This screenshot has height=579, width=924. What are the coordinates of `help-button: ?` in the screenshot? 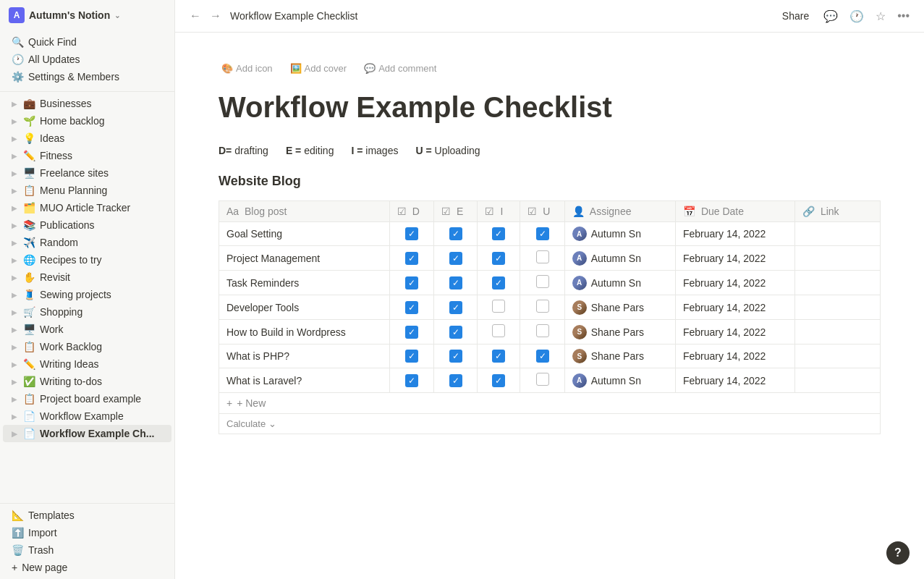 It's located at (898, 553).